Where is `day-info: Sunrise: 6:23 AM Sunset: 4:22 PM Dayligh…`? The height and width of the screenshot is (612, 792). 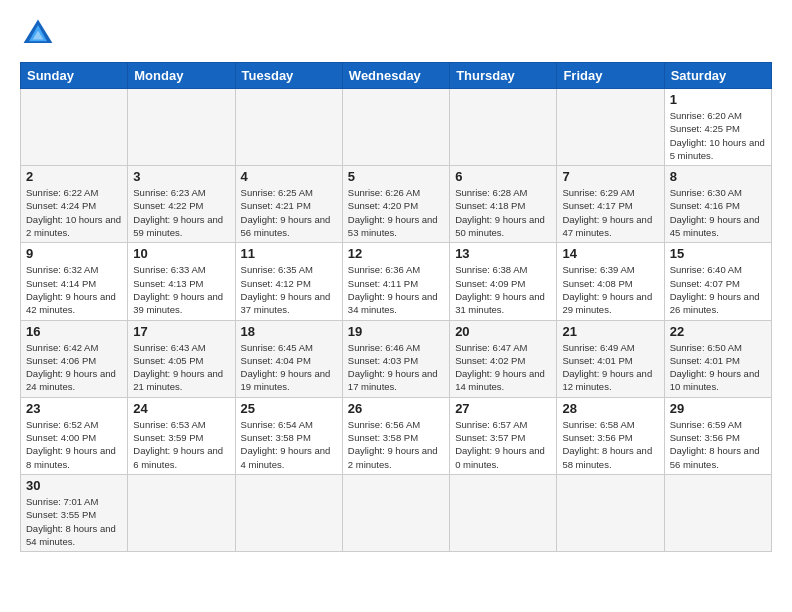 day-info: Sunrise: 6:23 AM Sunset: 4:22 PM Dayligh… is located at coordinates (181, 212).